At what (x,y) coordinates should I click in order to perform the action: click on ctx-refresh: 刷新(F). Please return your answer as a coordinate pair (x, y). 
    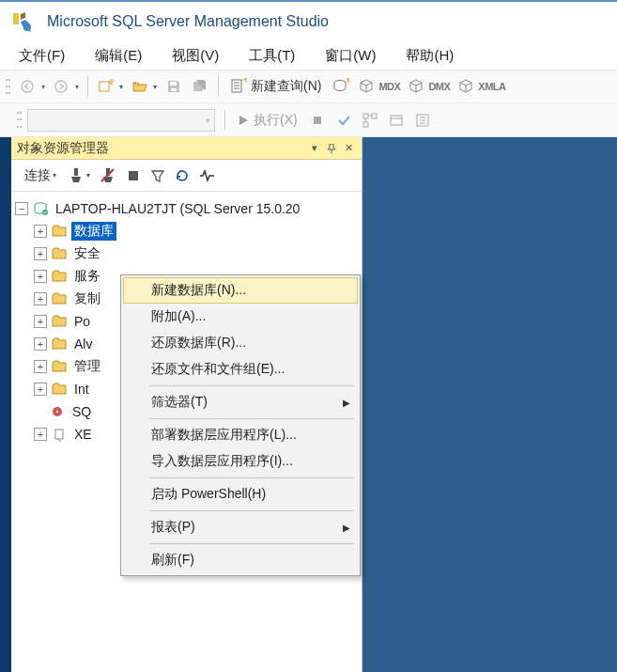
    Looking at the image, I should click on (240, 560).